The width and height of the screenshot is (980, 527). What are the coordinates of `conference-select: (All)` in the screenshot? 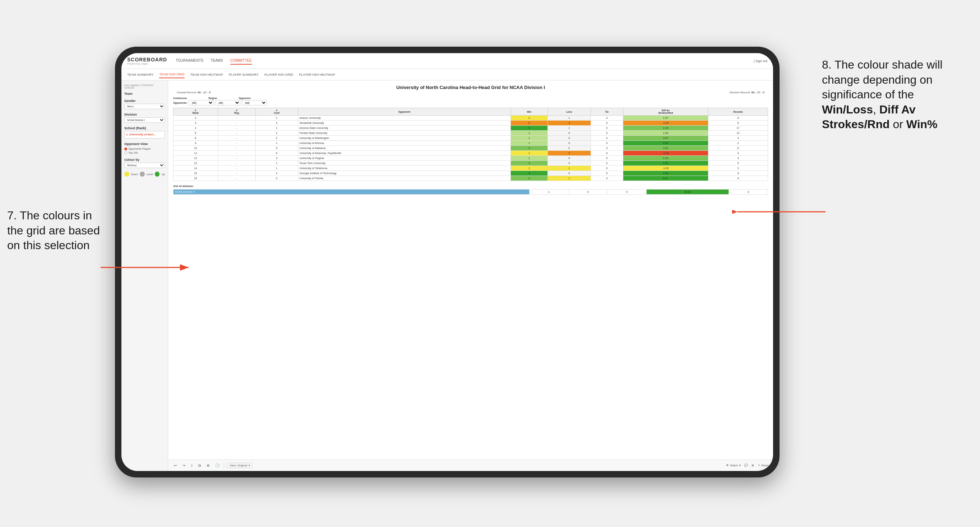 It's located at (201, 103).